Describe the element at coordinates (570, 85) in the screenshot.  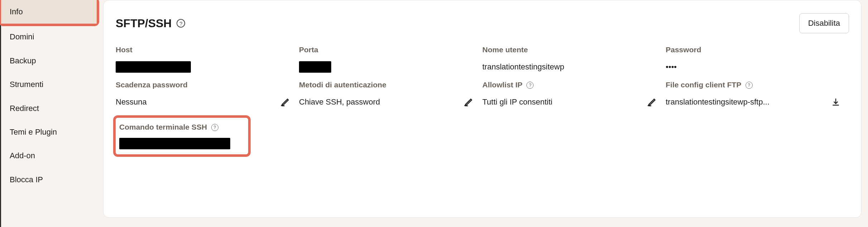
I see `label-allowlist: Allowlist IP ?` at that location.